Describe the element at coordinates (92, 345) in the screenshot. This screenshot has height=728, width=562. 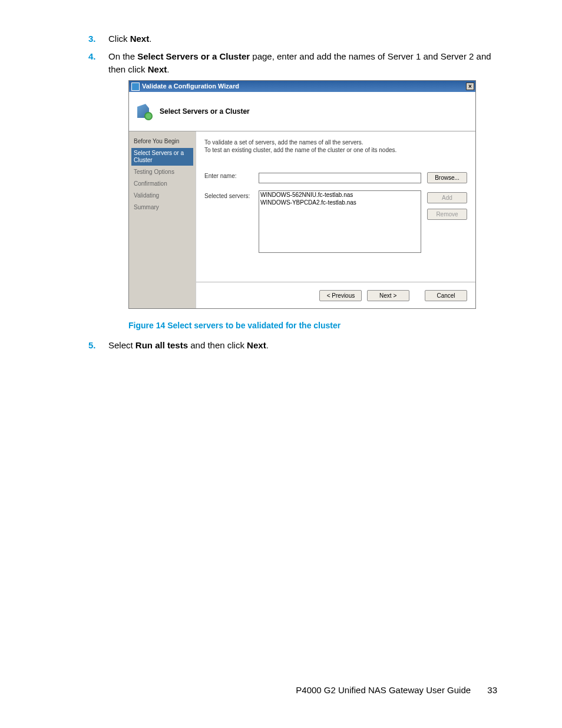
I see `step-number: 5.` at that location.